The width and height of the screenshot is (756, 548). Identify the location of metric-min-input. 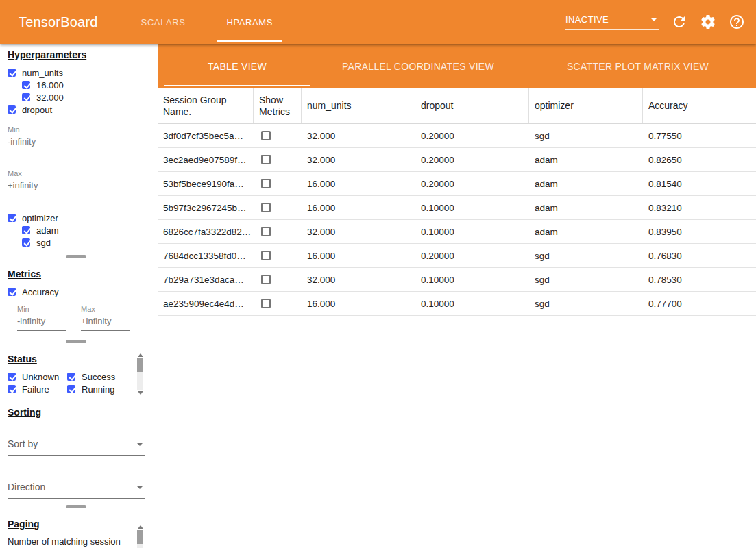
(42, 322).